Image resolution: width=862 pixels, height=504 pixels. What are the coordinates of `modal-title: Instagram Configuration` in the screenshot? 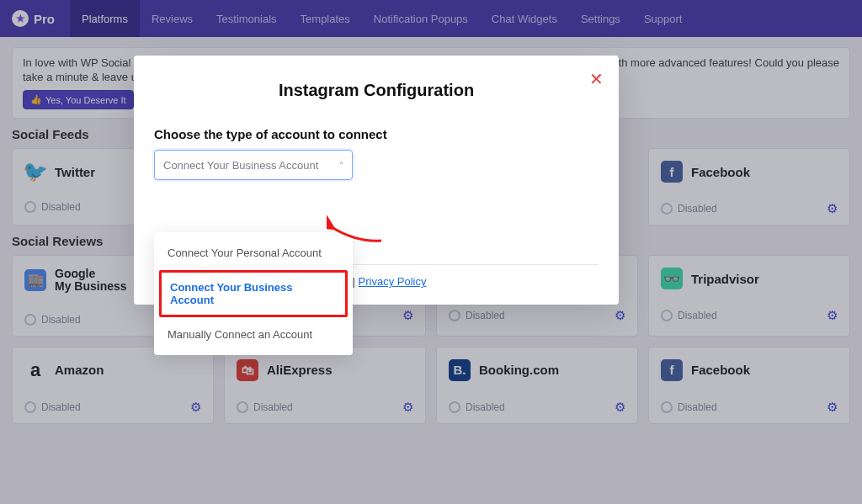 It's located at (376, 91).